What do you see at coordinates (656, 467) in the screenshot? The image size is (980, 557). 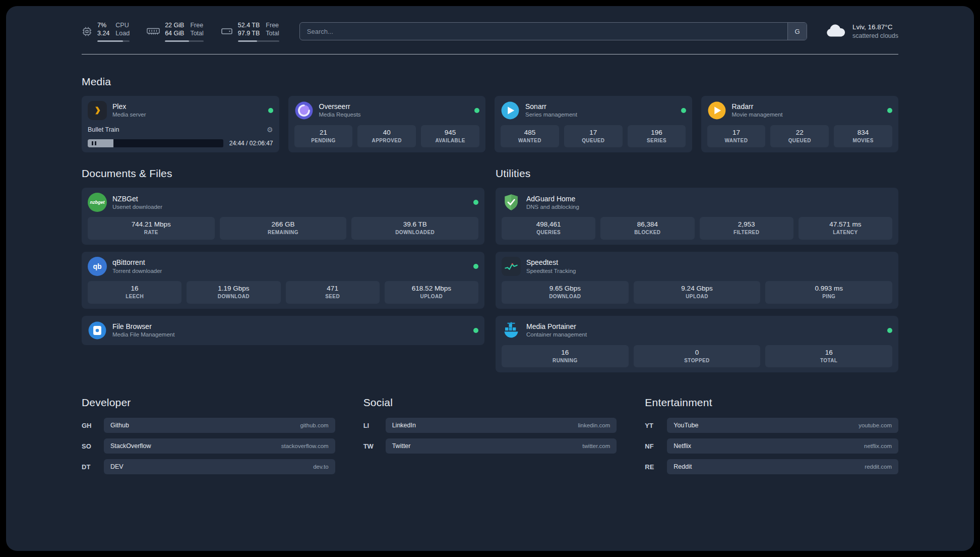 I see `bookmark-abbr: RE` at bounding box center [656, 467].